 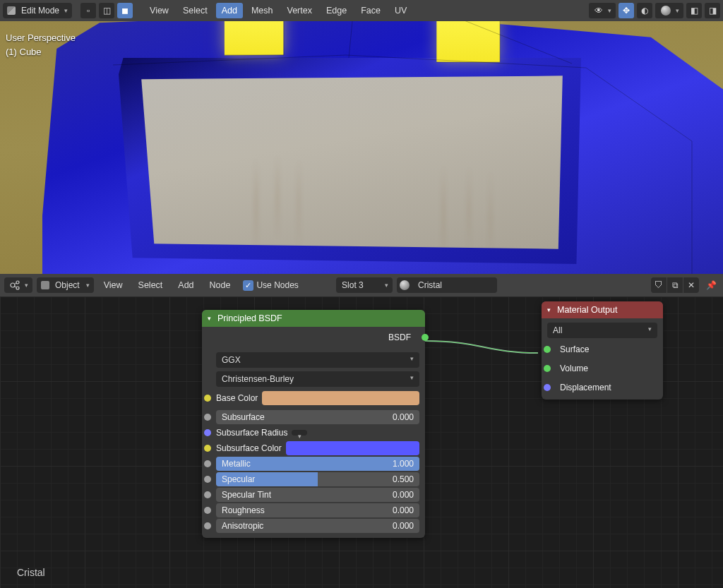 What do you see at coordinates (547, 388) in the screenshot?
I see `socket-displacement` at bounding box center [547, 388].